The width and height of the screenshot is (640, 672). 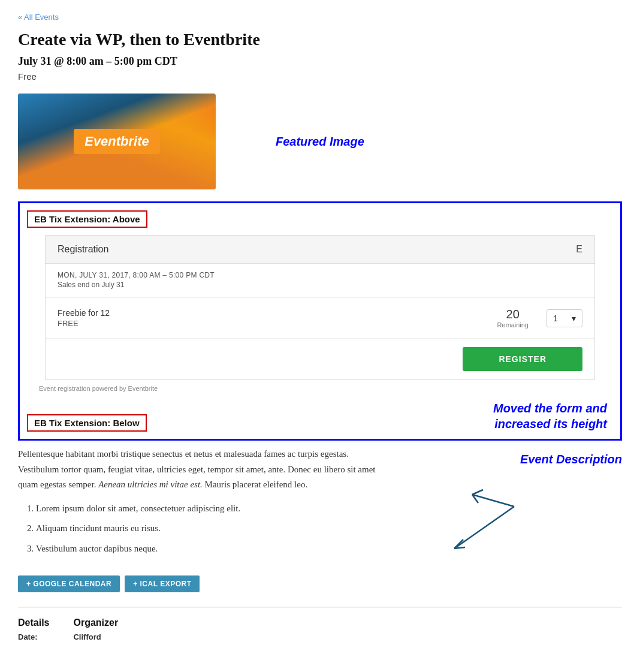 I want to click on powered-by: Event registration powered by Eventbrite, so click(x=320, y=387).